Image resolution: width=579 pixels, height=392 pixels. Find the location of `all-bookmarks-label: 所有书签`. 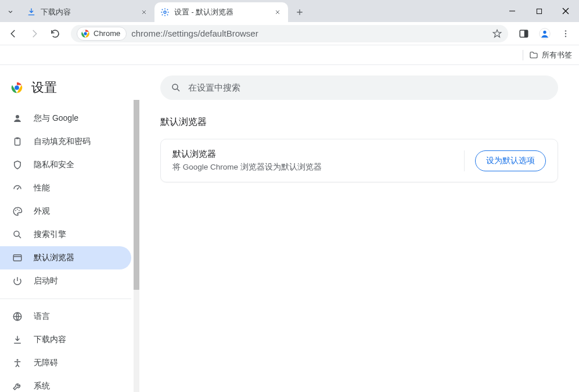

all-bookmarks-label: 所有书签 is located at coordinates (557, 55).